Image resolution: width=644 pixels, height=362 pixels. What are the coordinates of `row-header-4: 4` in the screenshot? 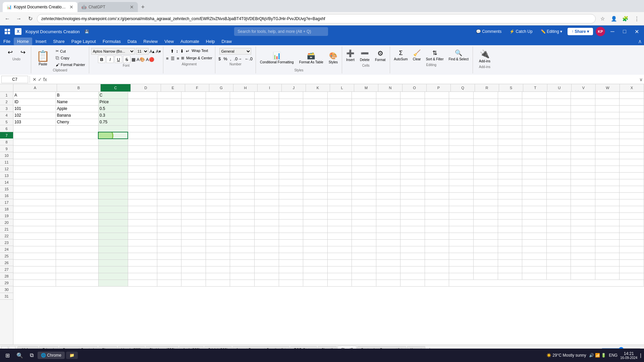 It's located at (7, 115).